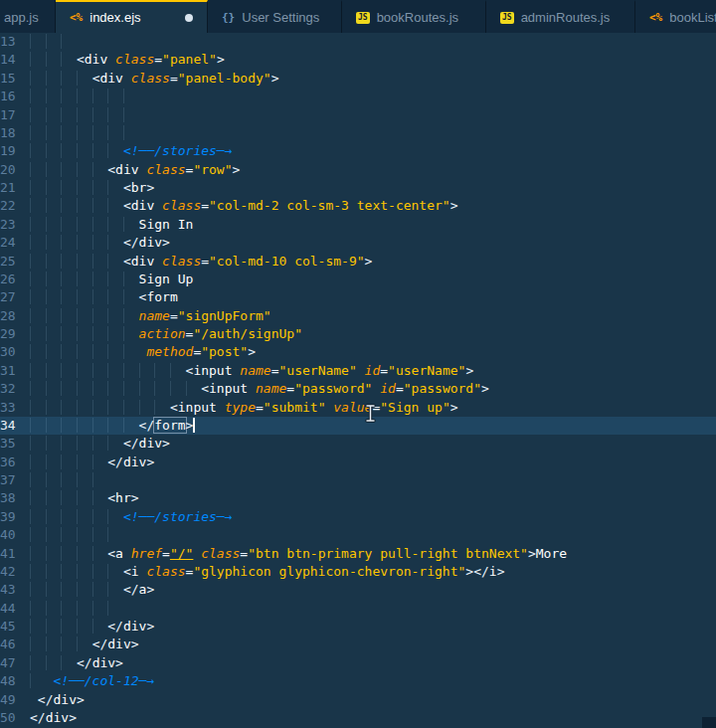 Image resolution: width=716 pixels, height=728 pixels. What do you see at coordinates (15, 572) in the screenshot?
I see `line-number: 42` at bounding box center [15, 572].